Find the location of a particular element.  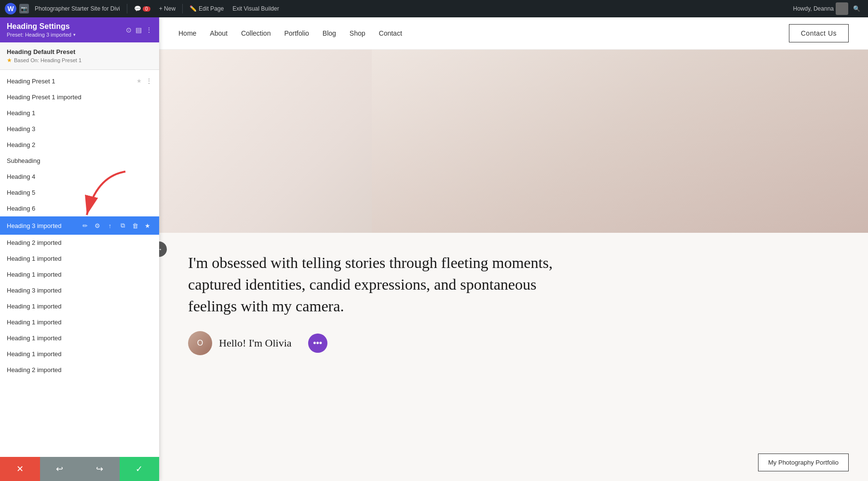

preset-item: Heading 4 is located at coordinates (80, 176).